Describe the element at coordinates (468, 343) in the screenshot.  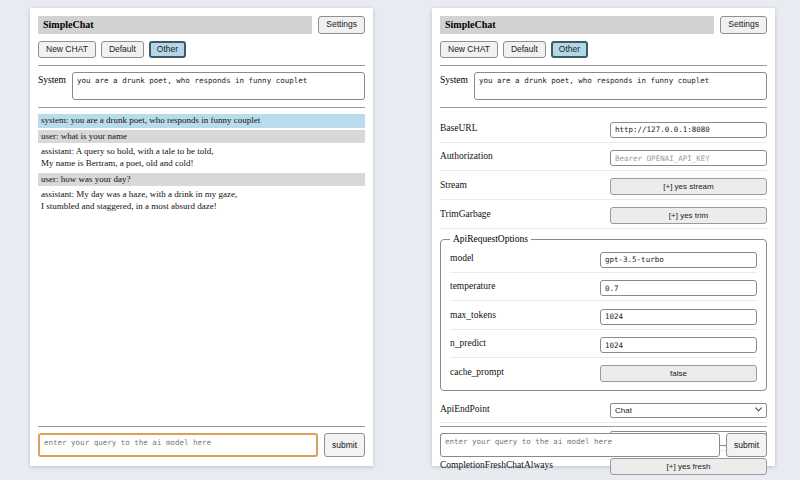
I see `n-predict-label: n_predict` at that location.